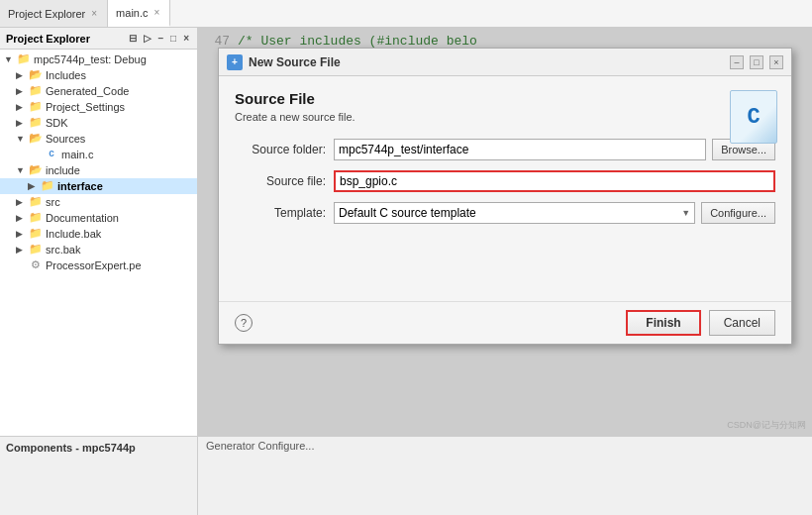 This screenshot has height=515, width=812. I want to click on panel-header-icons: ⊟ ▷ – □ ×, so click(158, 38).